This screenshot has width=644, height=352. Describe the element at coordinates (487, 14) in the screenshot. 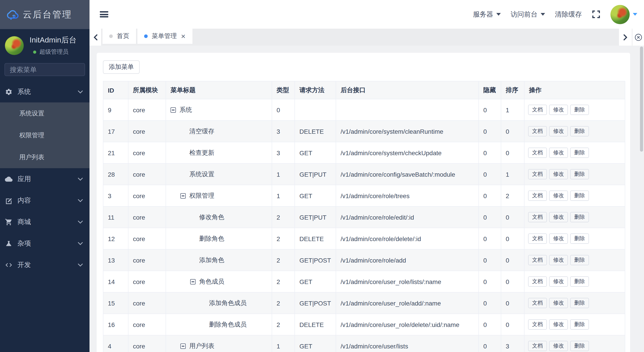

I see `topbar-link-server: 服务器` at that location.